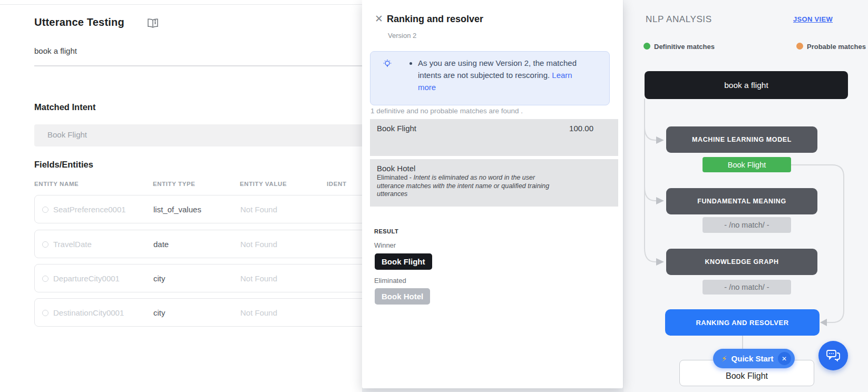 This screenshot has width=868, height=392. What do you see at coordinates (784, 358) in the screenshot?
I see `quick-start-close-icon: ✕` at bounding box center [784, 358].